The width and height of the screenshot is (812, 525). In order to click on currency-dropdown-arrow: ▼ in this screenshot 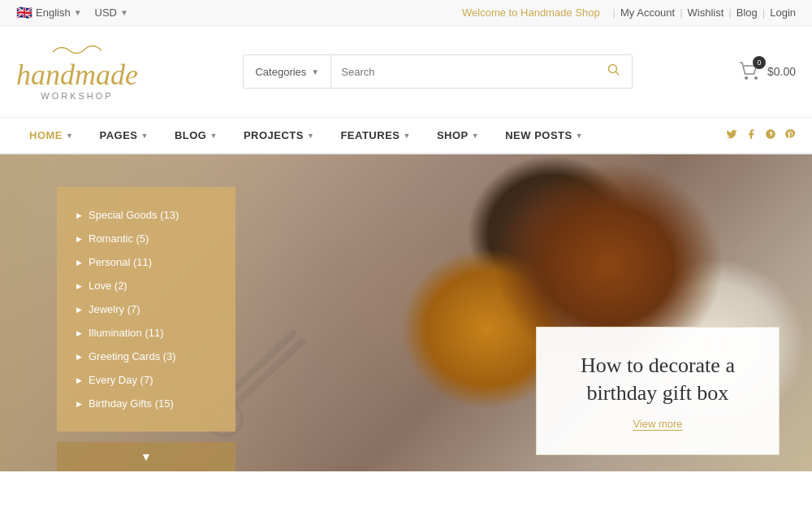, I will do `click(124, 13)`.